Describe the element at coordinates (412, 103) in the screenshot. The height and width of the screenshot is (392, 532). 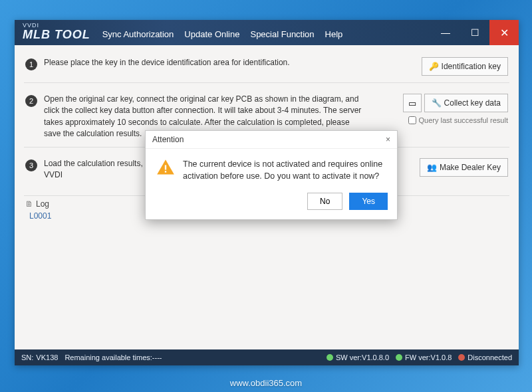
I see `diagram-button: ▭` at that location.